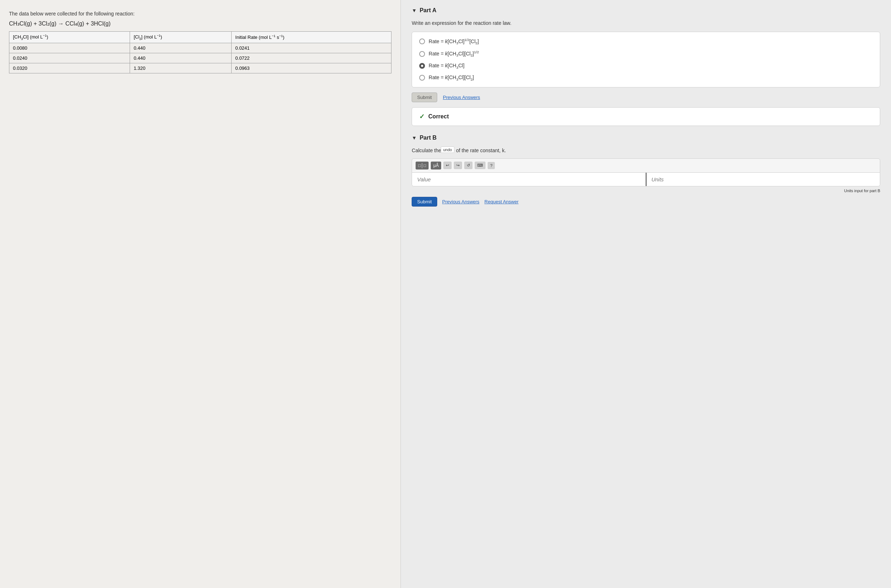 The width and height of the screenshot is (891, 588). Describe the element at coordinates (428, 138) in the screenshot. I see `part-b-title: Part B` at that location.